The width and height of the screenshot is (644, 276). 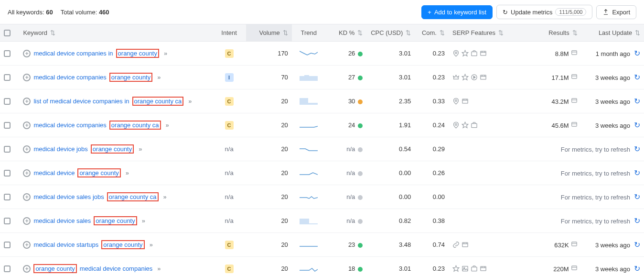 What do you see at coordinates (83, 221) in the screenshot?
I see `keyword-link: + medical device sales orange county »` at bounding box center [83, 221].